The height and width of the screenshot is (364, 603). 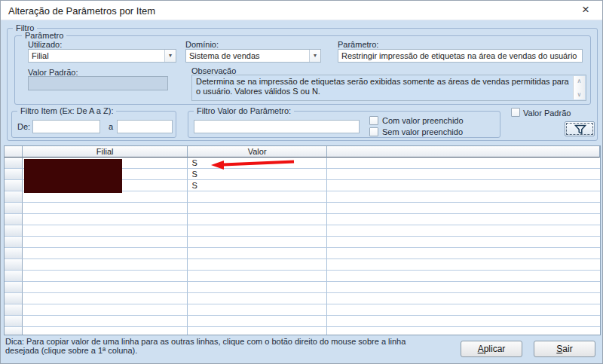 I want to click on sem-valor-checkbox, so click(x=374, y=132).